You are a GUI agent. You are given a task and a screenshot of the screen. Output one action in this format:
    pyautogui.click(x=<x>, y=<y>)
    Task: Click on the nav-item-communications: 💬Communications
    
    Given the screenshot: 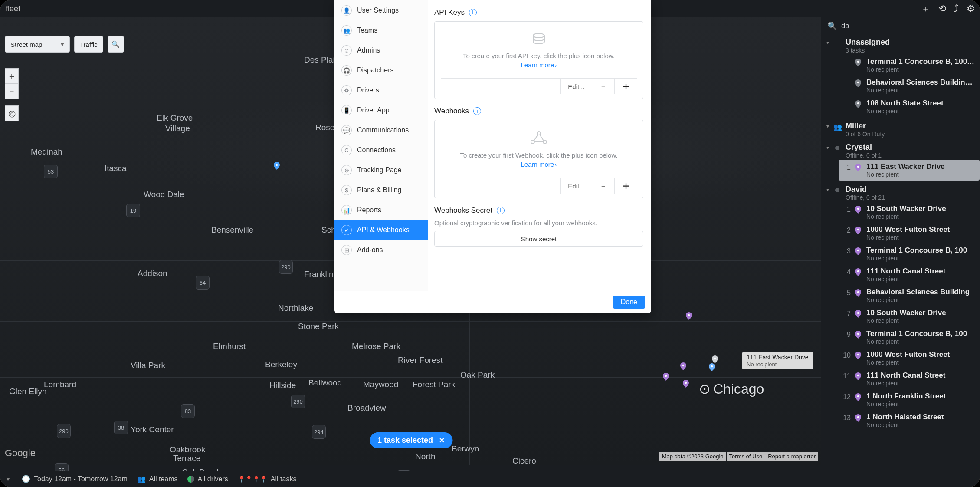 What is the action you would take?
    pyautogui.click(x=381, y=130)
    